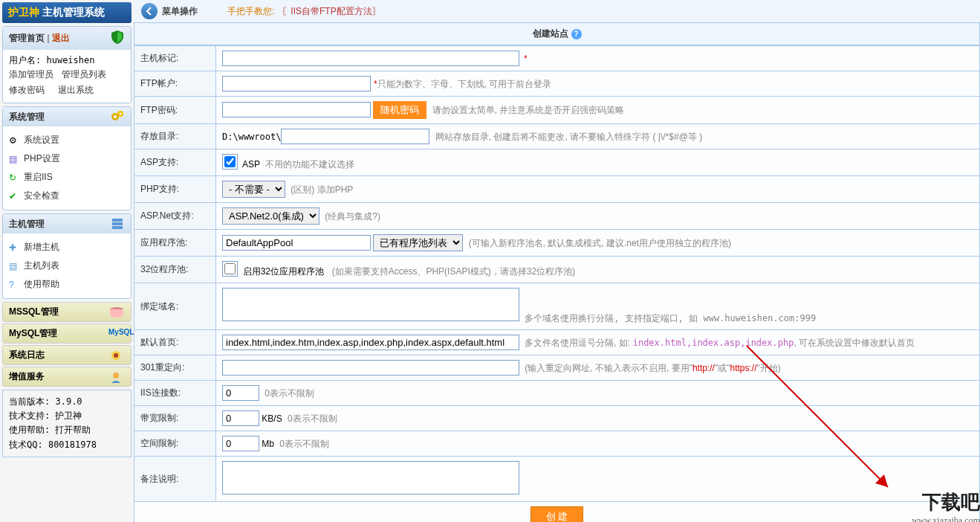 The width and height of the screenshot is (980, 522). I want to click on host-list-link: 主机列表, so click(42, 266).